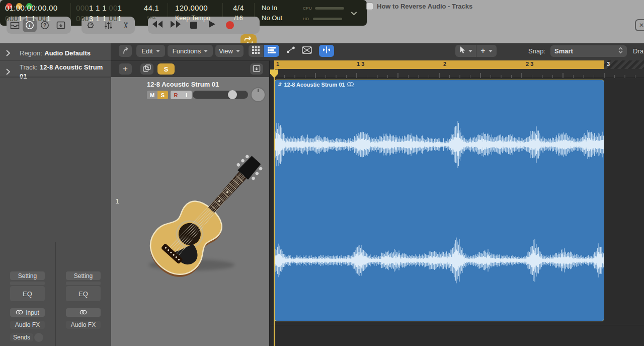 The image size is (644, 346). Describe the element at coordinates (22, 337) in the screenshot. I see `sends-slot: Sends` at that location.